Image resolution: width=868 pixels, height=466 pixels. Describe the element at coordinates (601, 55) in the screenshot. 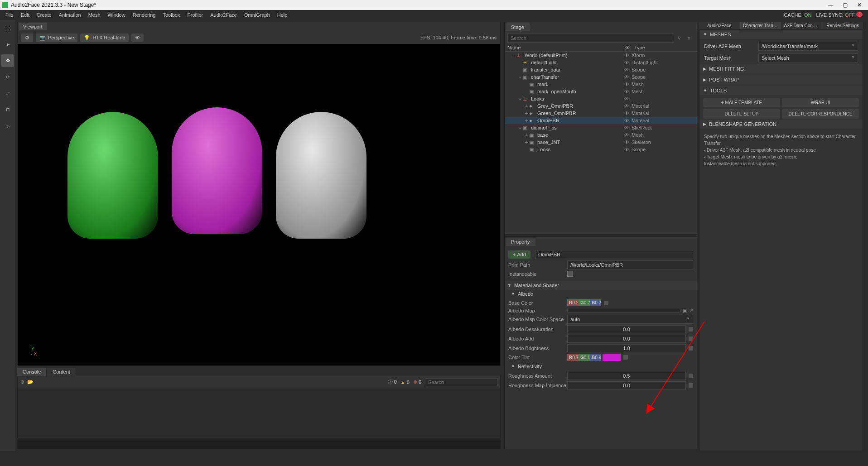

I see `tree-row: -World (defaultPrim)👁Xform` at that location.